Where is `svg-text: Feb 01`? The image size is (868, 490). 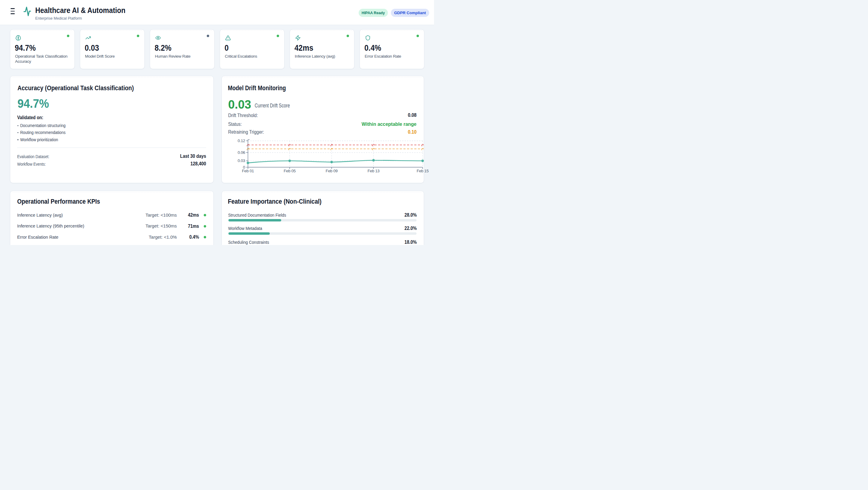
svg-text: Feb 01 is located at coordinates (248, 171).